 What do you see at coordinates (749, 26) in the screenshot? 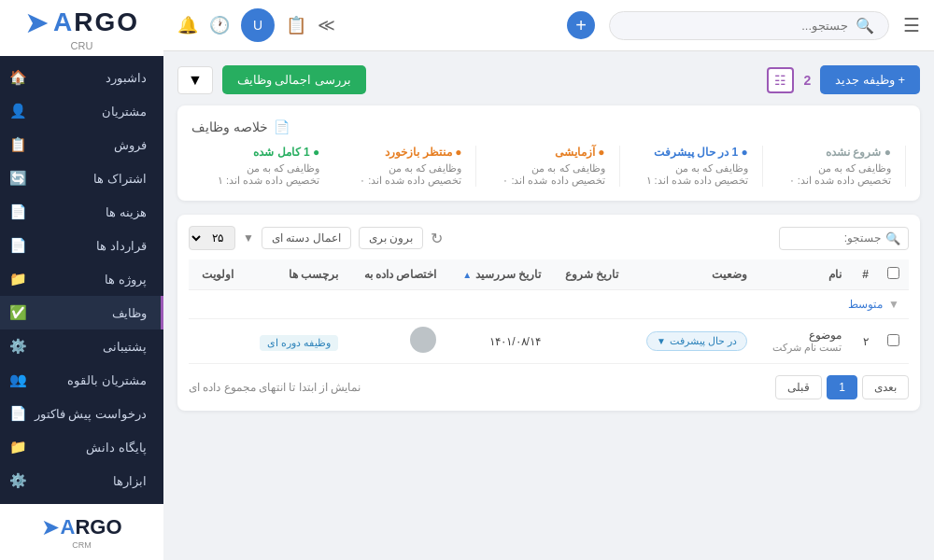
I see `search-bar: 🔍` at bounding box center [749, 26].